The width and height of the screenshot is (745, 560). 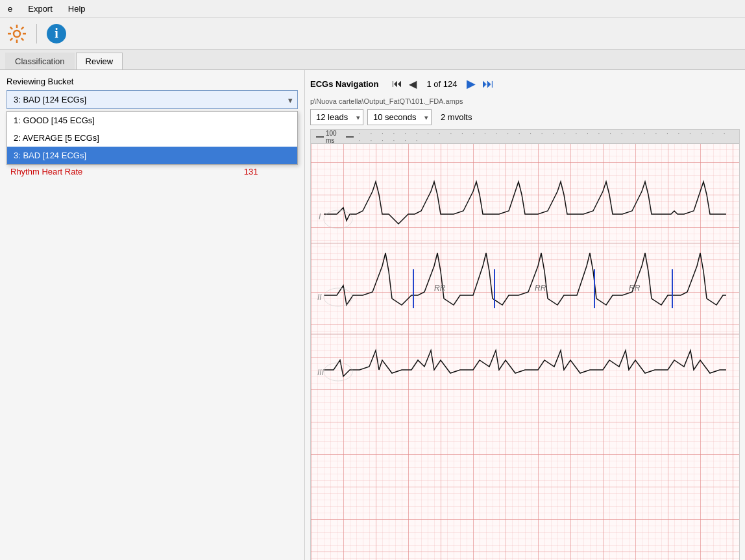 What do you see at coordinates (40, 61) in the screenshot?
I see `tab-classification: Classification` at bounding box center [40, 61].